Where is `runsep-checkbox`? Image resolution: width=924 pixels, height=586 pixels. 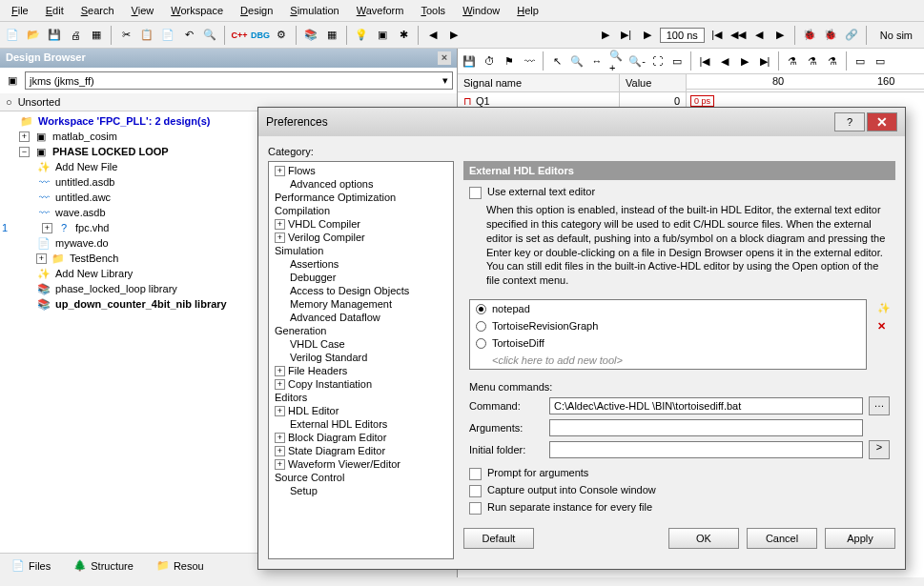 runsep-checkbox is located at coordinates (475, 509).